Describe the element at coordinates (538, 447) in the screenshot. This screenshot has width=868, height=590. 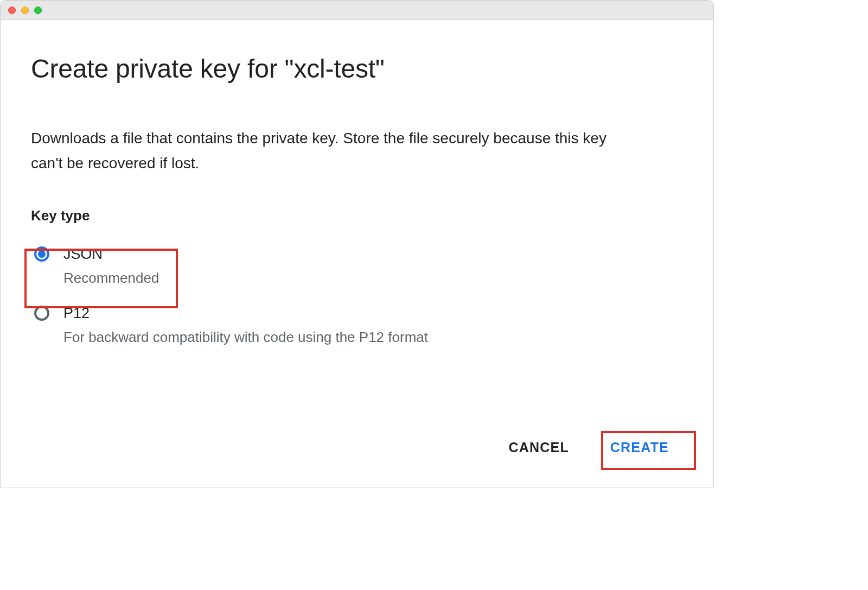
I see `cancel-button: CANCEL` at that location.